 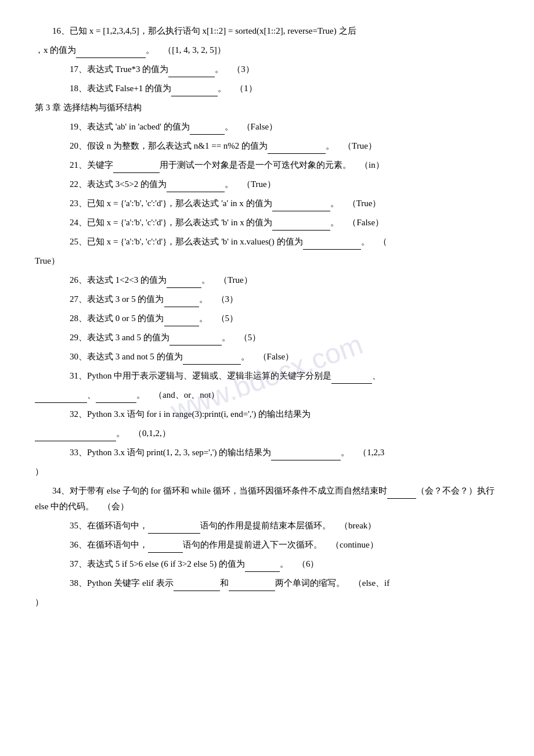 What do you see at coordinates (267, 471) in the screenshot?
I see `question-33-cont: ）` at bounding box center [267, 471].